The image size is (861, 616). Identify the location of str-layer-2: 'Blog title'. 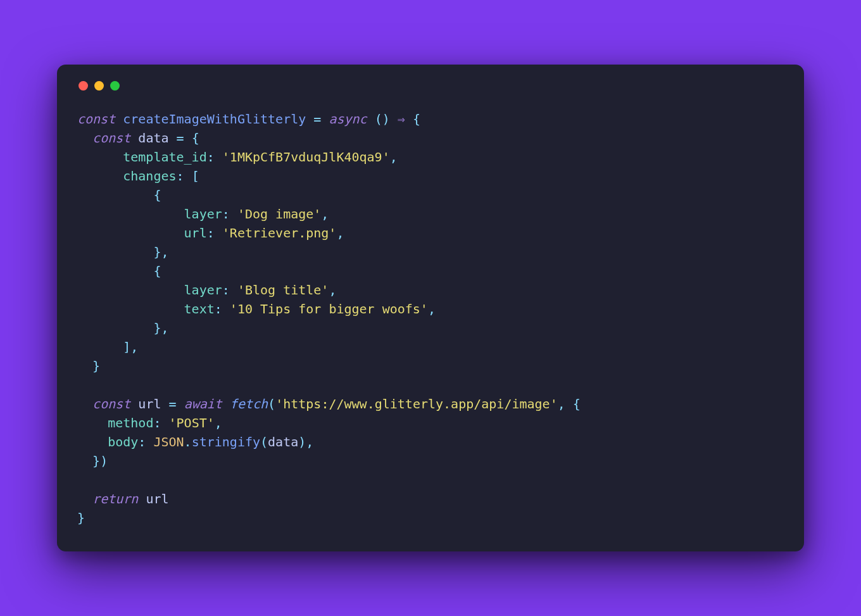
(284, 290).